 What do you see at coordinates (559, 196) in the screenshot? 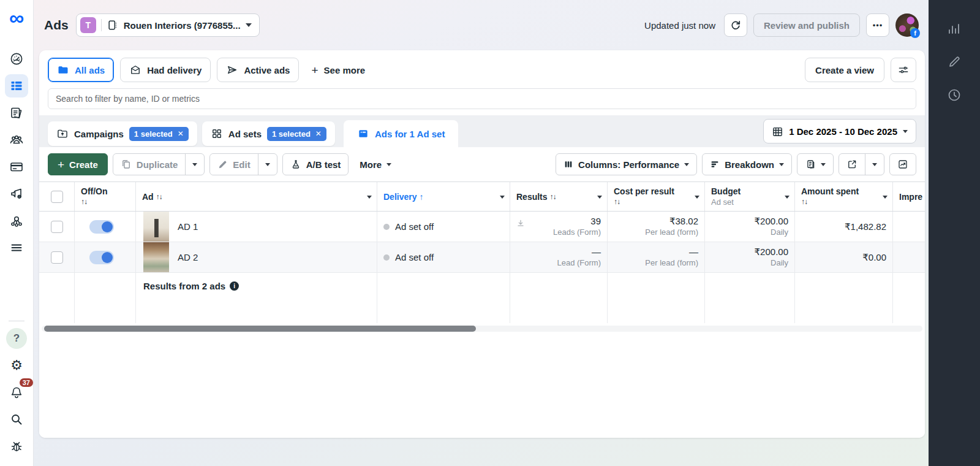
I see `column-header-results: Results ↑↓` at bounding box center [559, 196].